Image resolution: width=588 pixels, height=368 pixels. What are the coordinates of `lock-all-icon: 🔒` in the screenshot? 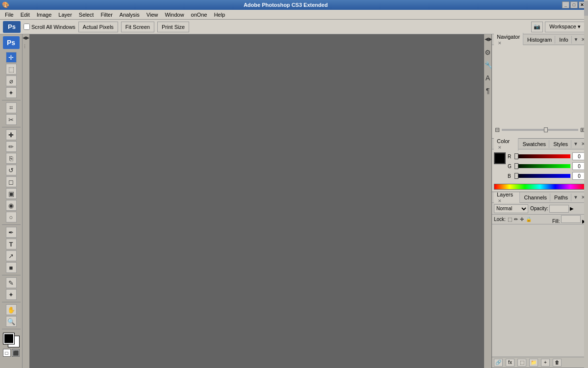 It's located at (529, 220).